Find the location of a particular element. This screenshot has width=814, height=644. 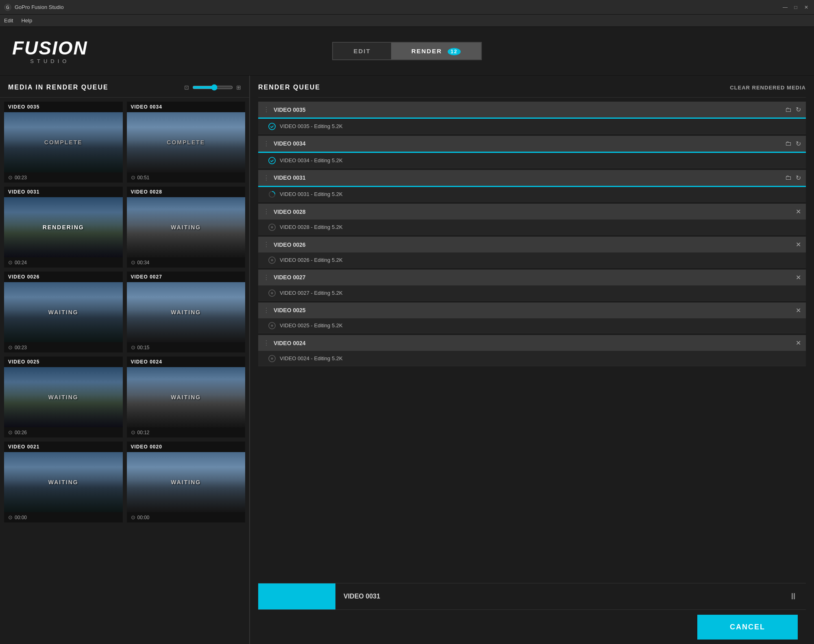

card-thumb-video-0028: WAITING is located at coordinates (186, 227).